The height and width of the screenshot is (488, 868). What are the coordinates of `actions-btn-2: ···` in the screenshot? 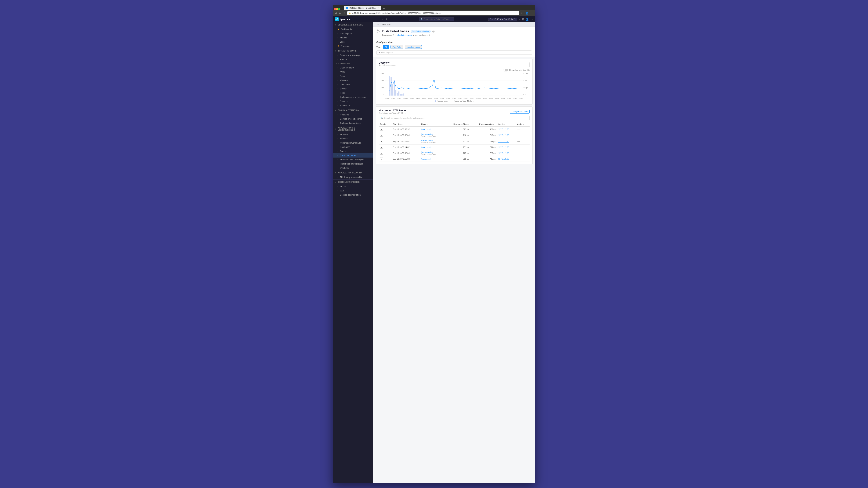 It's located at (519, 141).